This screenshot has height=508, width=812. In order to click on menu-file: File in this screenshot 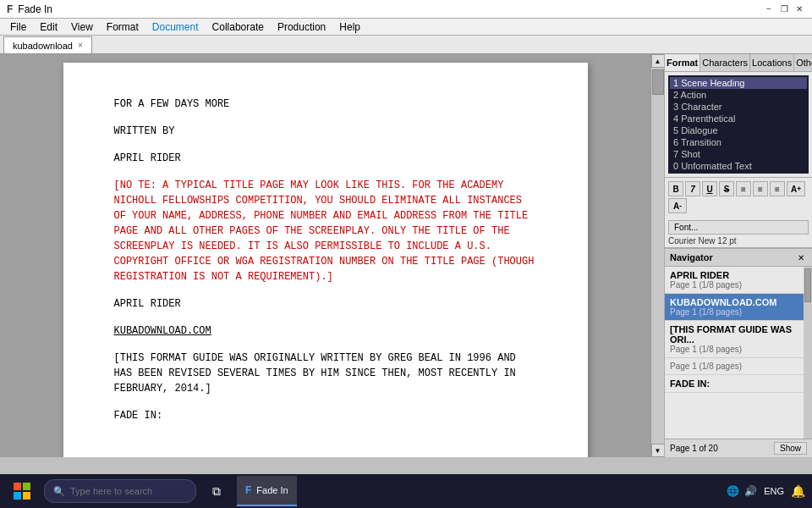, I will do `click(19, 27)`.